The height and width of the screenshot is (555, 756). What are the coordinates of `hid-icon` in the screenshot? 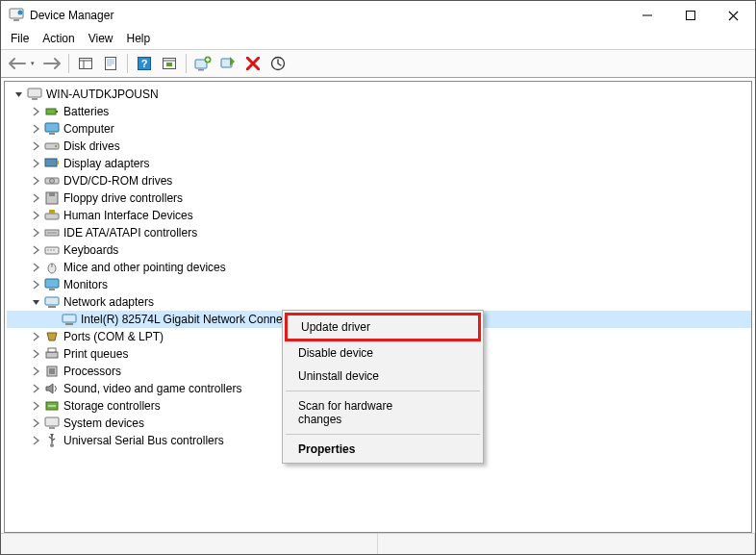 It's located at (52, 215).